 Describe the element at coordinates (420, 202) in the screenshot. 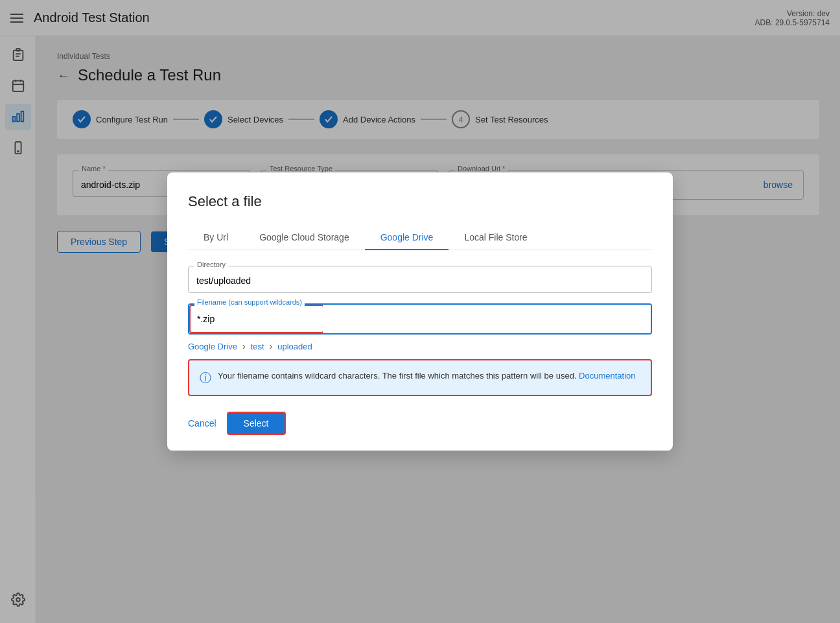

I see `modal-title: Select a file` at that location.